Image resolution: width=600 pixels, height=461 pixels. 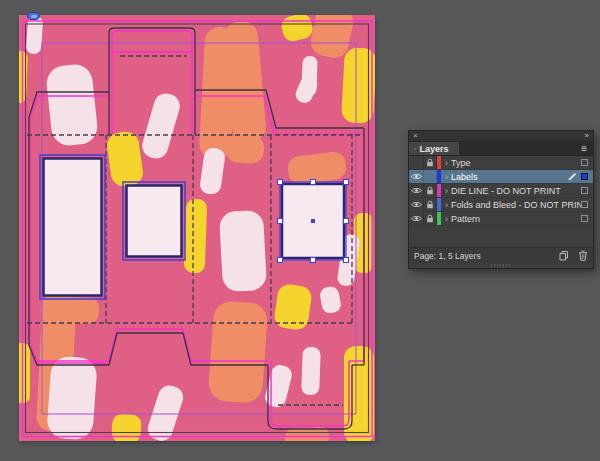 I want to click on page-layer-count: Page: 1, 5 Layers, so click(x=448, y=256).